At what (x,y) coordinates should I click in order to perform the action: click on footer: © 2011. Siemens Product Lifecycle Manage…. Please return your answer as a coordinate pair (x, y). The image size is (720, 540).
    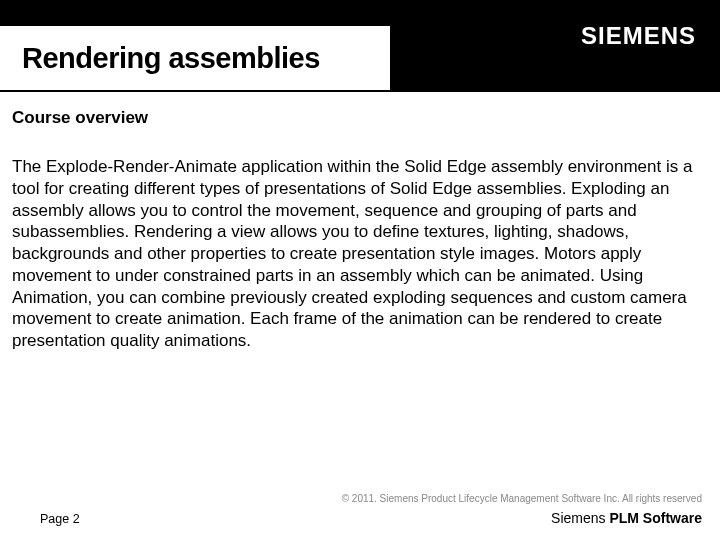
    Looking at the image, I should click on (360, 510).